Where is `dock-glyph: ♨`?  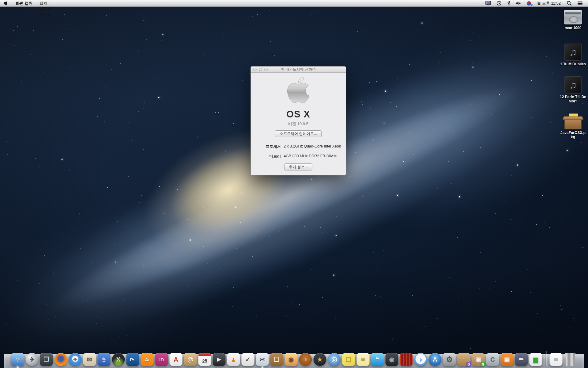 dock-glyph: ♨ is located at coordinates (104, 359).